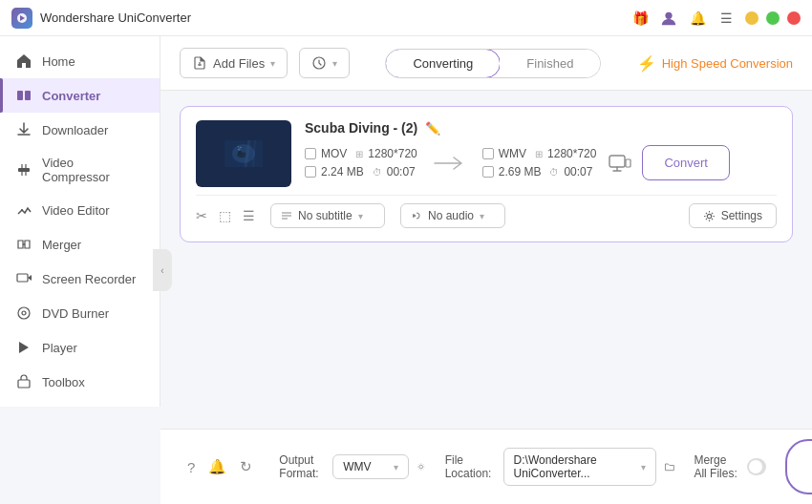  What do you see at coordinates (757, 467) in the screenshot?
I see `merge-toggle` at bounding box center [757, 467].